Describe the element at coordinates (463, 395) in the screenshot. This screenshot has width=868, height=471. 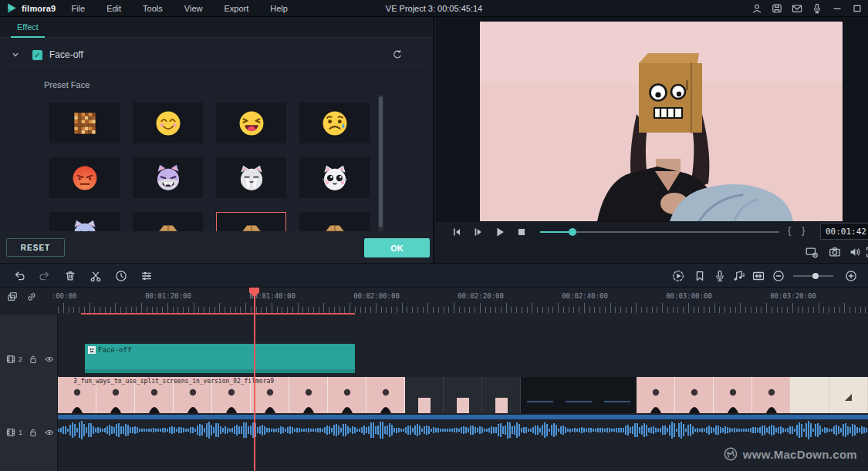
I see `video-track-1-lane: 3_fun_ways_to_use_split_screens_in_versi…` at that location.